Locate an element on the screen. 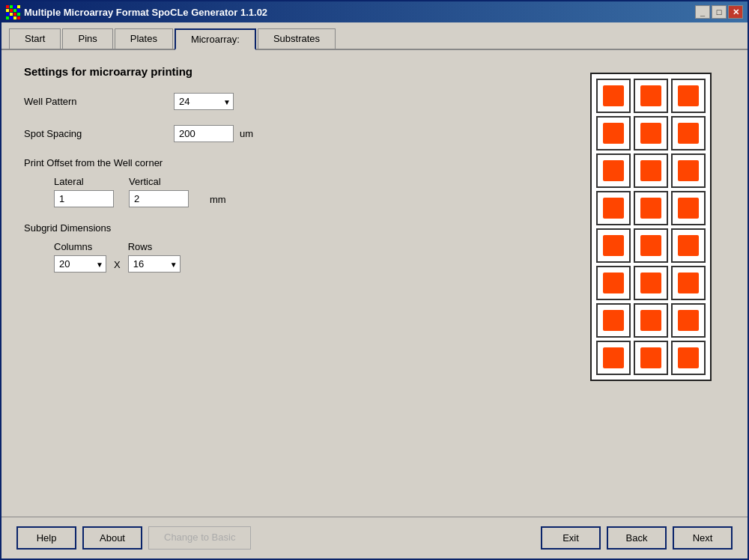  section-title: Settings for microarray printing is located at coordinates (296, 72).